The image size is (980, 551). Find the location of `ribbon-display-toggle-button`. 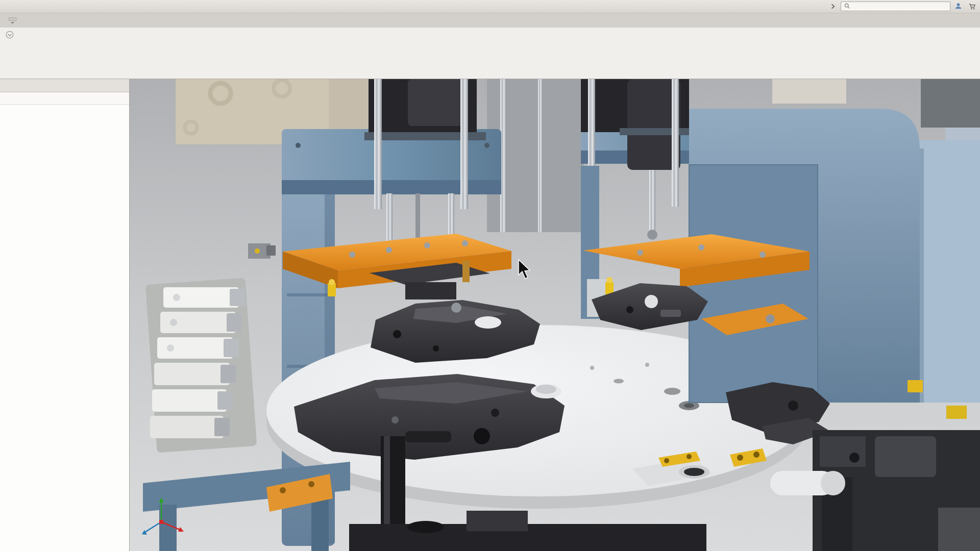

ribbon-display-toggle-button is located at coordinates (12, 21).